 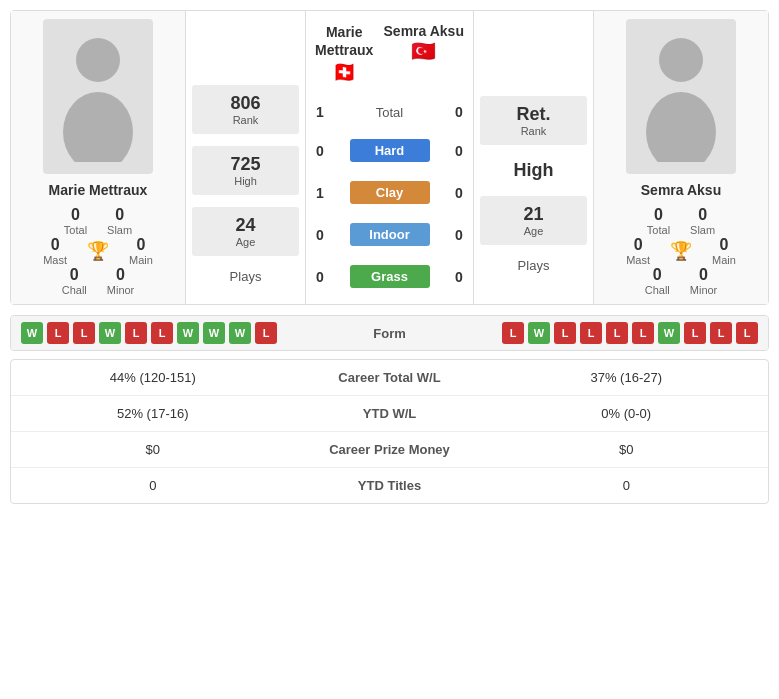 What do you see at coordinates (120, 215) in the screenshot?
I see `left-slam-value: 0` at bounding box center [120, 215].